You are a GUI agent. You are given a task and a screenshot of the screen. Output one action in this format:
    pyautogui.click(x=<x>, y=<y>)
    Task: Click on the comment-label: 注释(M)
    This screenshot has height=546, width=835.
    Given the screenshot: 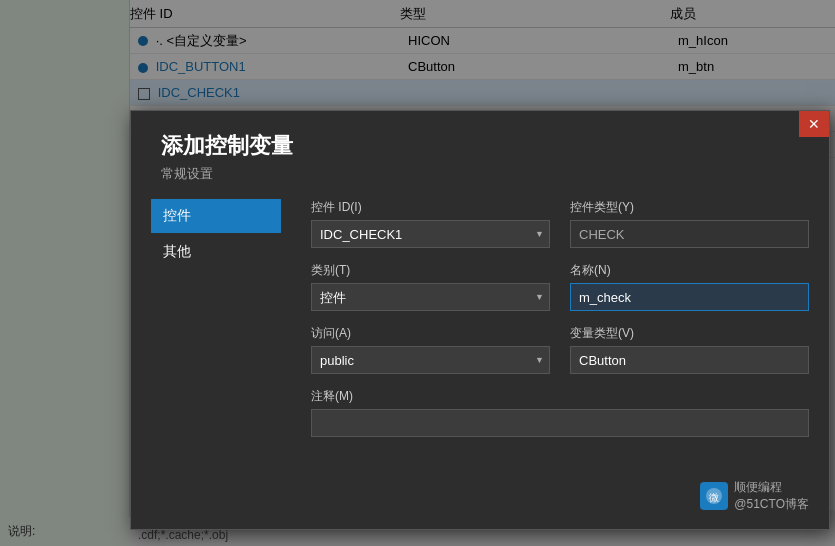 What is the action you would take?
    pyautogui.click(x=560, y=396)
    